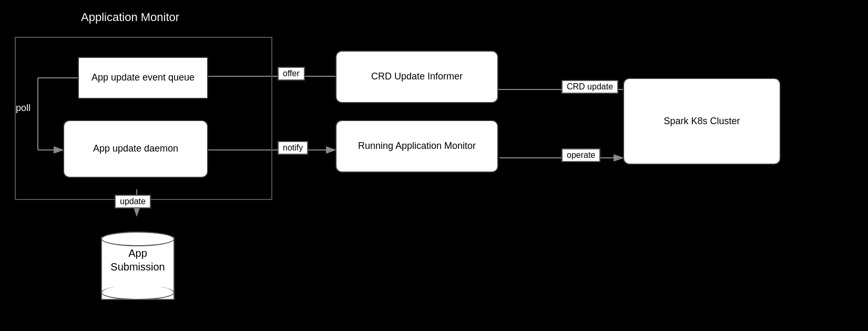 Image resolution: width=868 pixels, height=331 pixels. What do you see at coordinates (132, 202) in the screenshot?
I see `update-label: update` at bounding box center [132, 202].